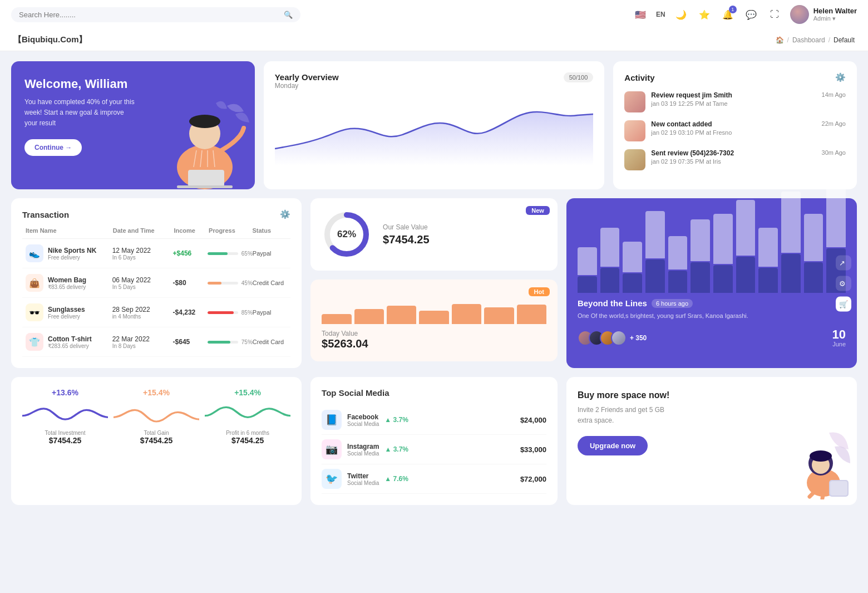 This screenshot has height=593, width=868. Describe the element at coordinates (363, 453) in the screenshot. I see `social-sub: Social Media` at that location.